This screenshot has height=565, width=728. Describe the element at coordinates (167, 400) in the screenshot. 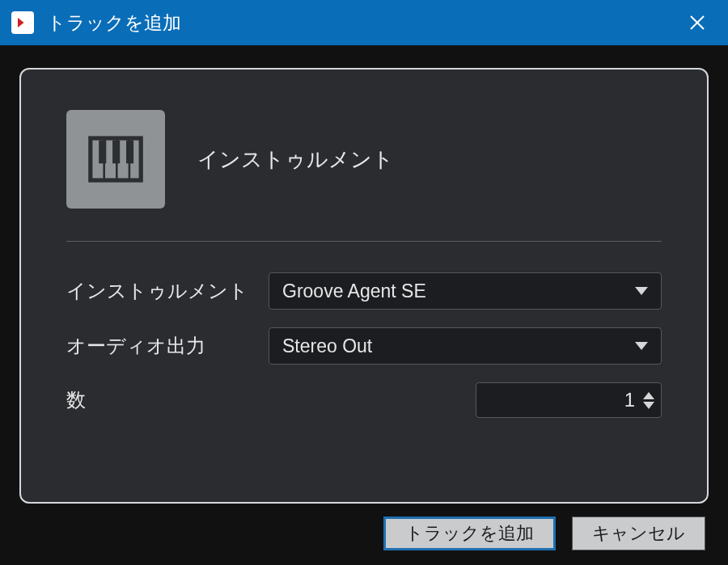

I see `count-label: 数` at that location.